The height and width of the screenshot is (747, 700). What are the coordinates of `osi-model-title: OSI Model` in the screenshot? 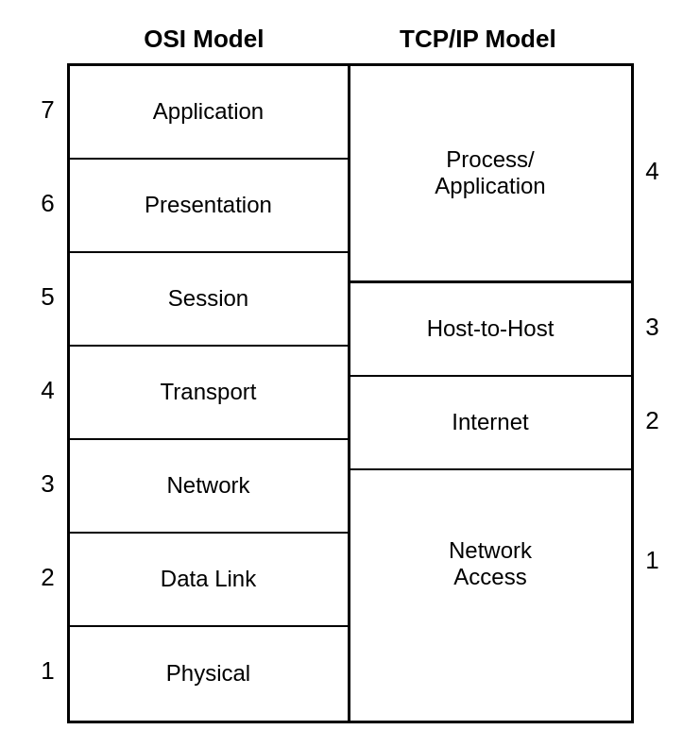 It's located at (204, 40).